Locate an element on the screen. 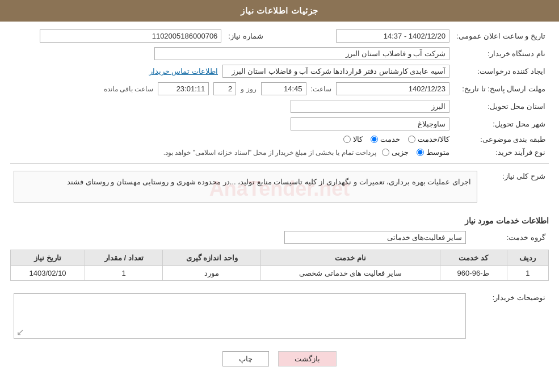  service-group-input is located at coordinates (375, 237).